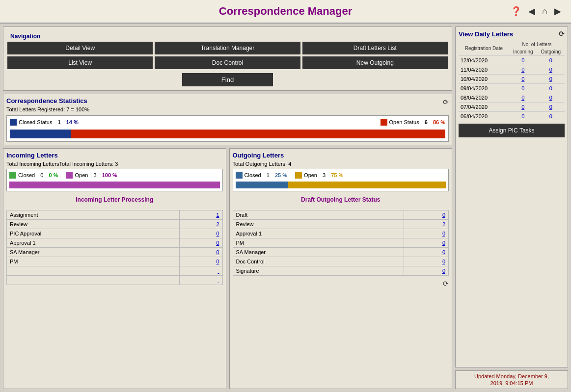 The image size is (571, 392). Describe the element at coordinates (512, 98) in the screenshot. I see `table-row: 08/04/2020 0 0` at that location.